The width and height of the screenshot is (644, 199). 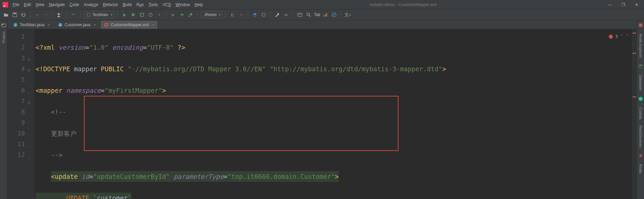 I want to click on sync-icon, so click(x=23, y=15).